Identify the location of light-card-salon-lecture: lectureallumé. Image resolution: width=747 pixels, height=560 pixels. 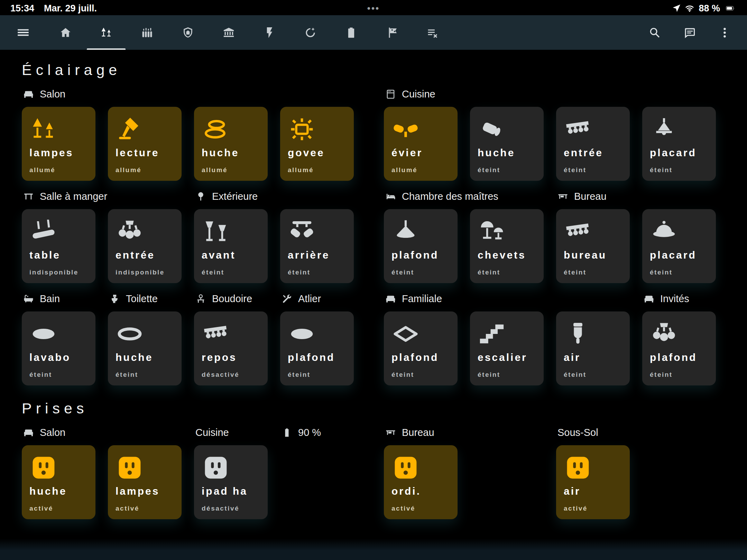
(145, 144).